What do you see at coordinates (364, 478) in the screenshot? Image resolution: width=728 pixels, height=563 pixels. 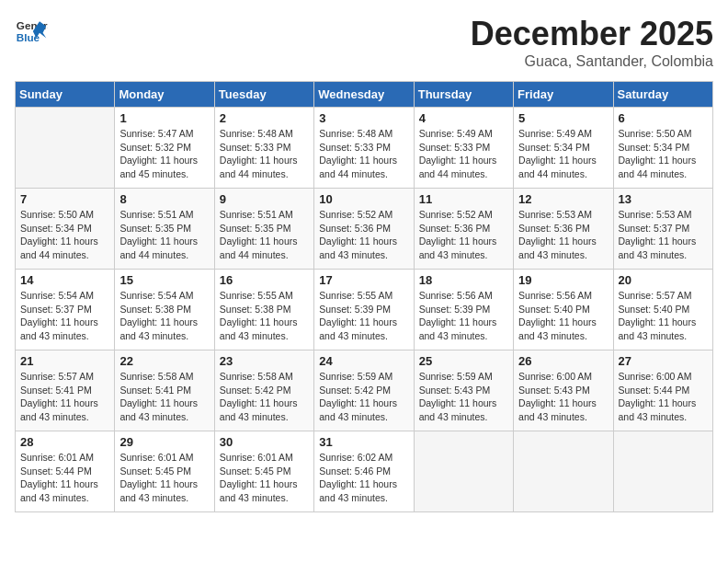 I see `day-detail: Sunrise: 6:02 AM Sunset: 5:46 PM Dayligh…` at bounding box center [364, 478].